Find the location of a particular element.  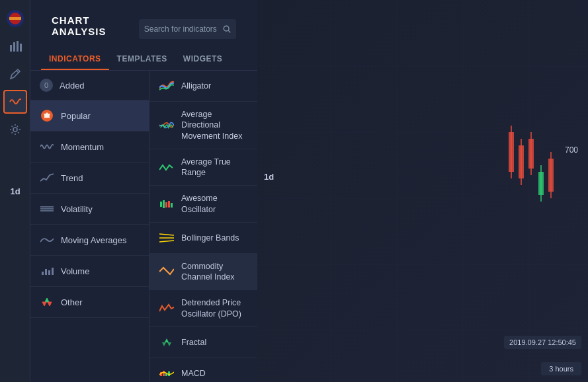

atr-icon is located at coordinates (167, 167).